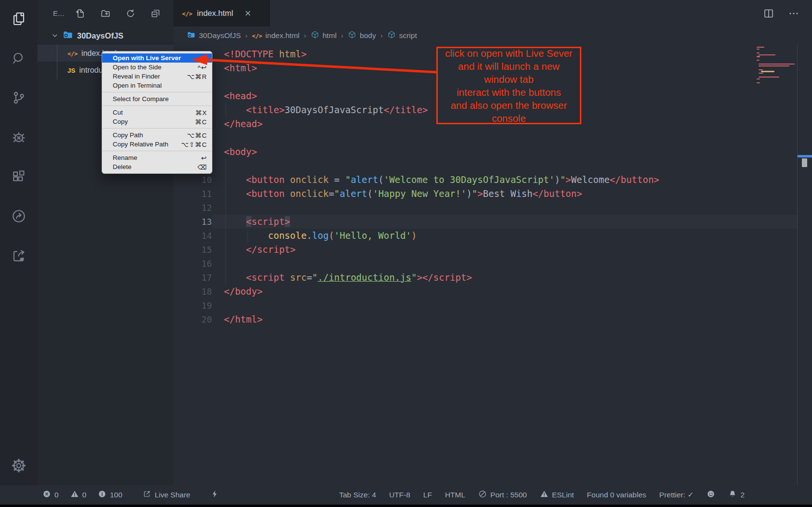 The image size is (812, 507). What do you see at coordinates (157, 67) in the screenshot?
I see `menu-item-open-to-the-side: Open to the Side^↩` at bounding box center [157, 67].